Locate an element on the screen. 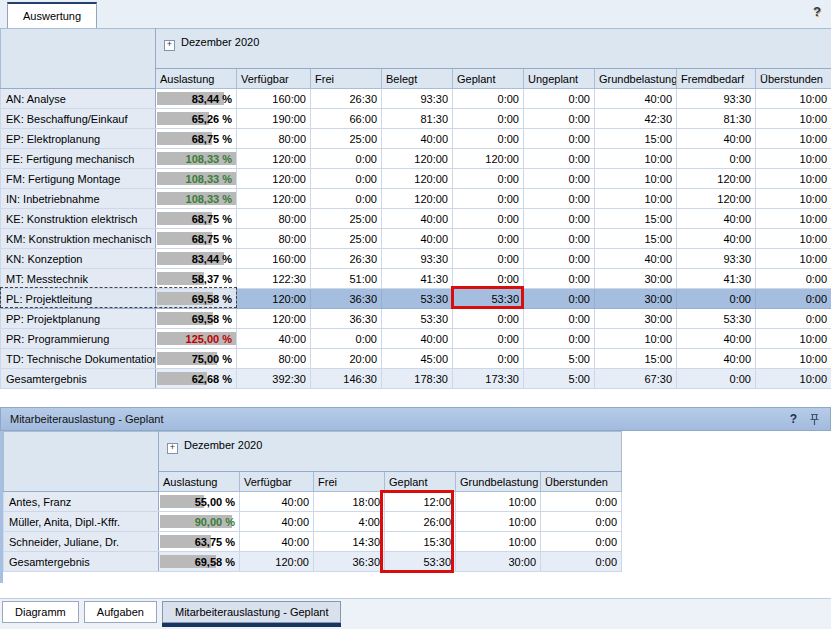 This screenshot has width=831, height=629. utilization-cell: 125,00 % is located at coordinates (196, 339).